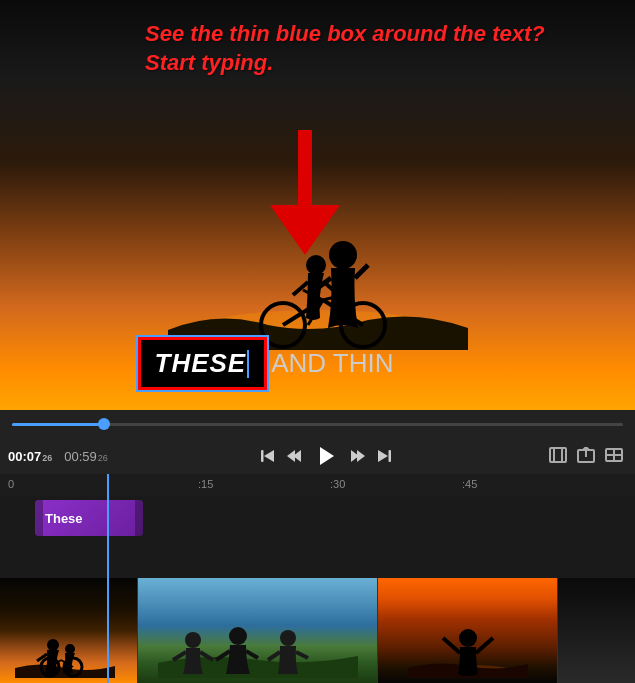  What do you see at coordinates (310, 195) in the screenshot?
I see `red-arrow` at bounding box center [310, 195].